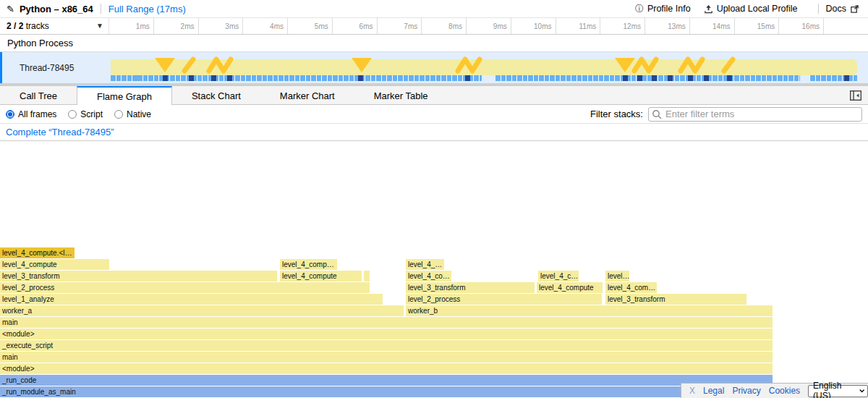 Image resolution: width=868 pixels, height=398 pixels. What do you see at coordinates (751, 9) in the screenshot?
I see `upload-profile-button: Upload Local Profile` at bounding box center [751, 9].